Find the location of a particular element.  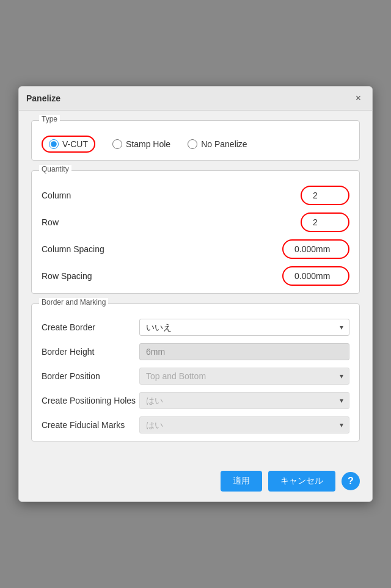

positioning-holes-row: Create Positioning Holes はい is located at coordinates (196, 401).